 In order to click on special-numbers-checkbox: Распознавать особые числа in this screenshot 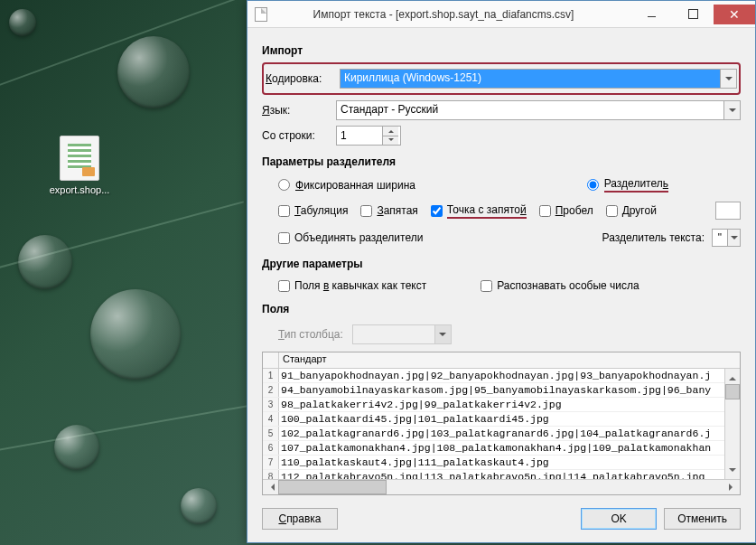, I will do `click(560, 286)`.